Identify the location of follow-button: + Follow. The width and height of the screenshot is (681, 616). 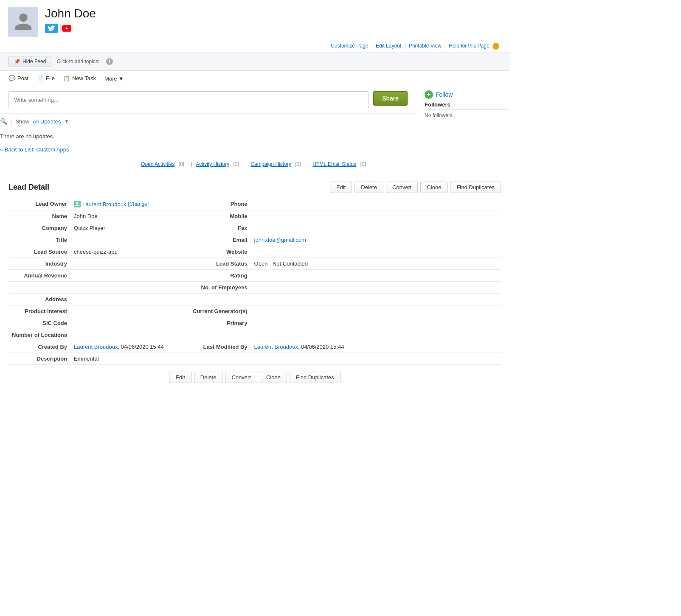
(467, 95).